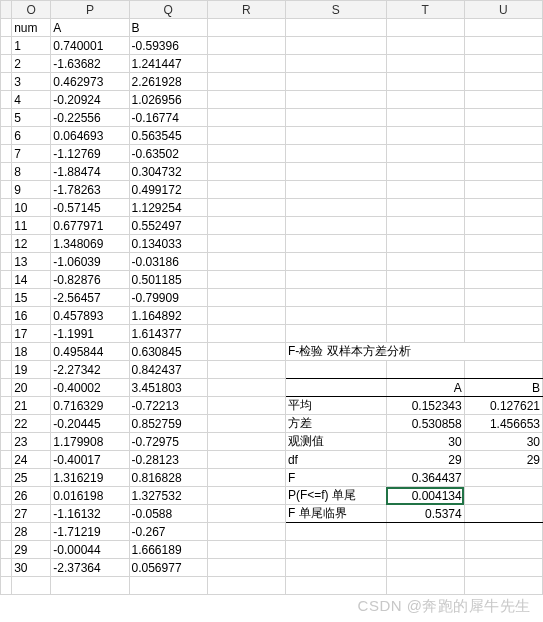 This screenshot has height=622, width=543. I want to click on cell-O: 6, so click(32, 136).